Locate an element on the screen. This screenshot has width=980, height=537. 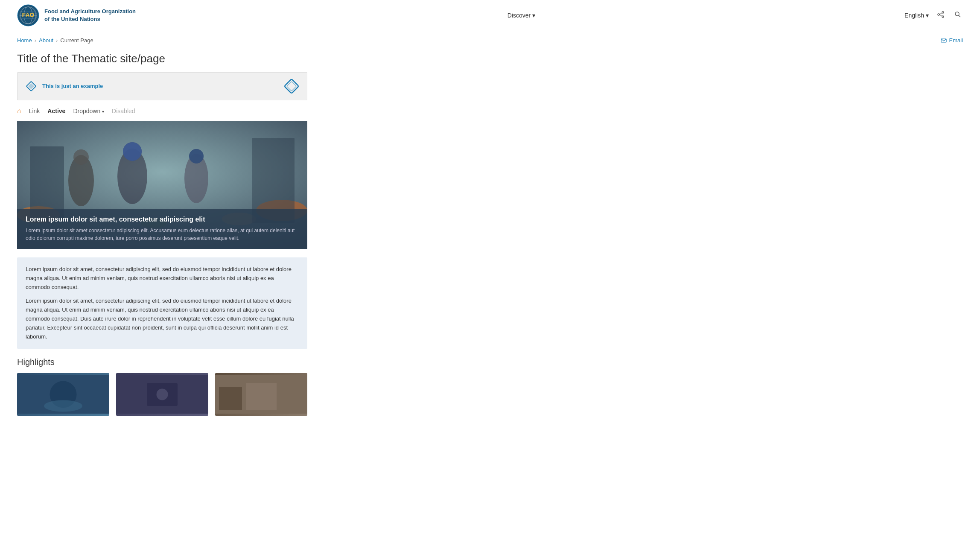
banner-example-text: This is just an example is located at coordinates (73, 86).